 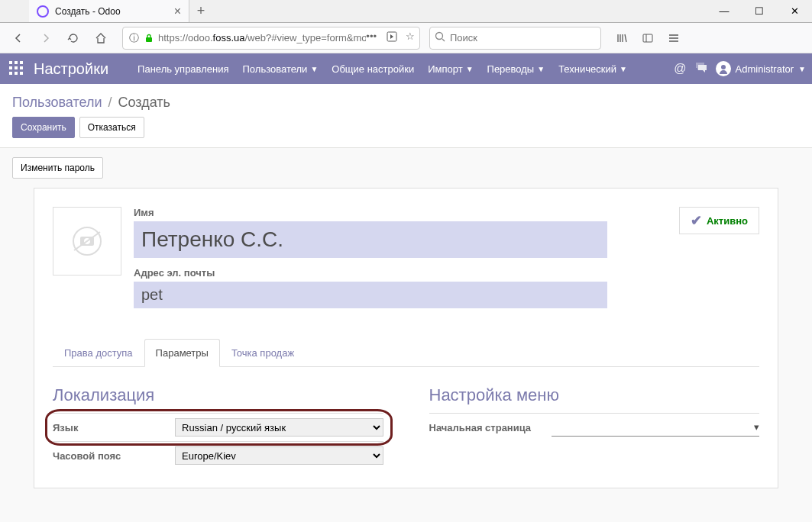 I want to click on odoo-favicon, so click(x=43, y=11).